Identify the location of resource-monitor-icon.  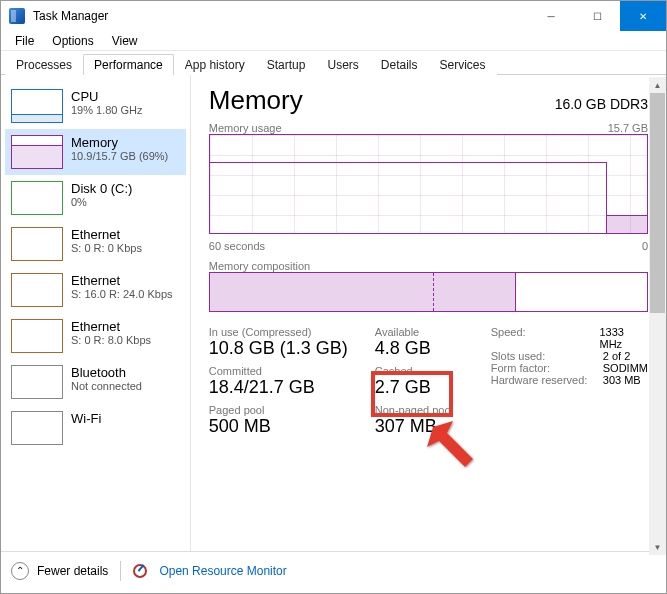
(140, 571).